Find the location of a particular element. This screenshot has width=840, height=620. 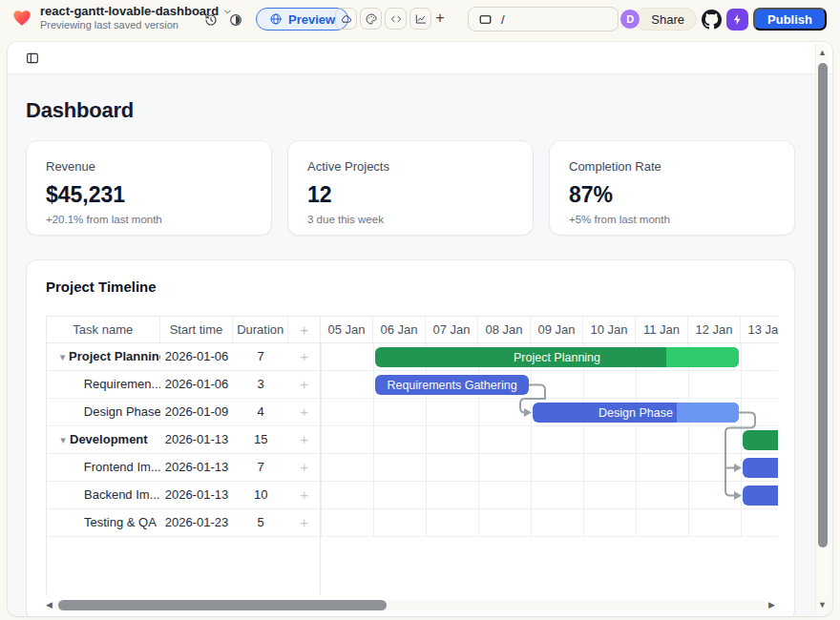

date-column-header: 09 Jan is located at coordinates (557, 330).